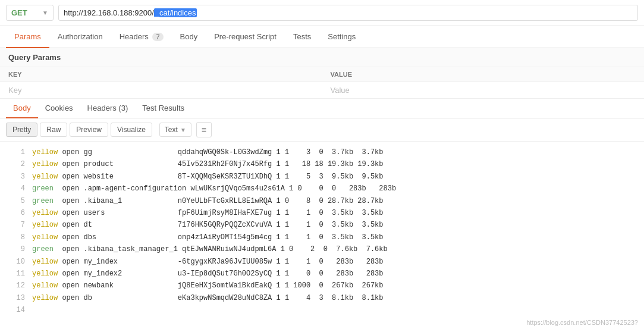 The width and height of the screenshot is (644, 332). Describe the element at coordinates (208, 201) in the screenshot. I see `line-content: green open .kibana_1 n0YeULbFTcGxRLL8E1w…` at that location.